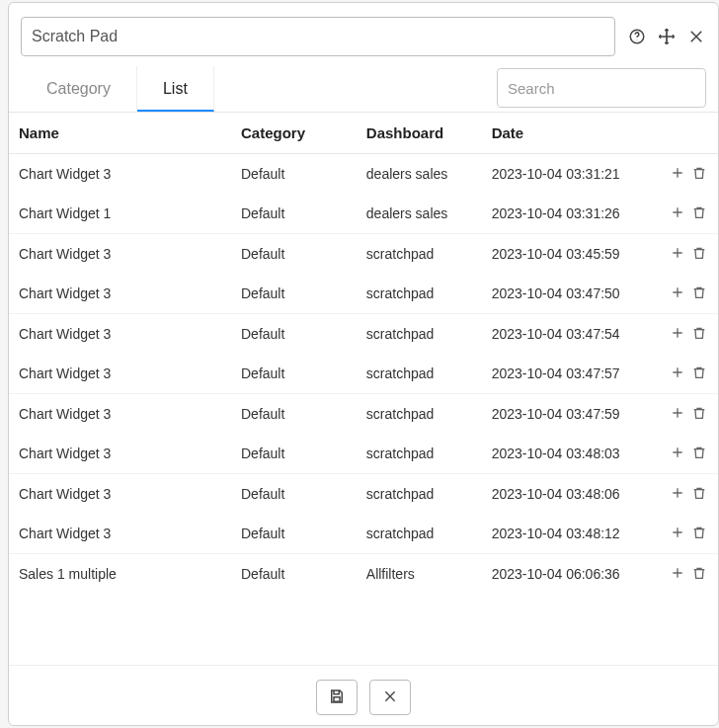  I want to click on table-row: Chart Widget 1Defaultdealers sales2023-1…, so click(363, 213).